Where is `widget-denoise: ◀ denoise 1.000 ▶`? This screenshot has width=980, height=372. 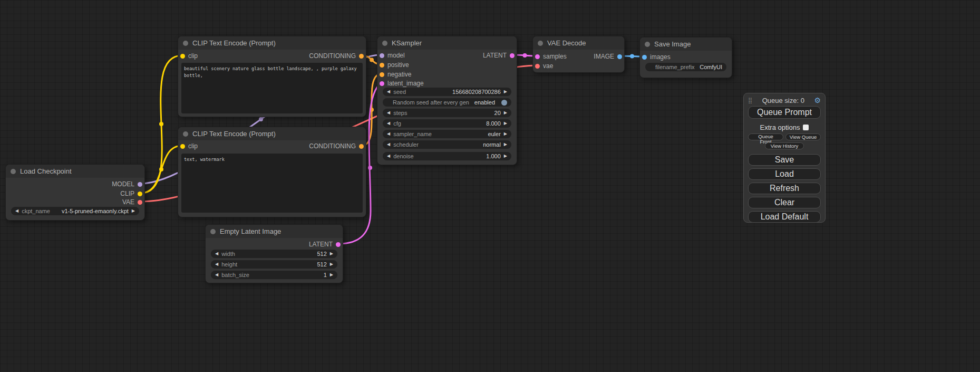 widget-denoise: ◀ denoise 1.000 ▶ is located at coordinates (447, 156).